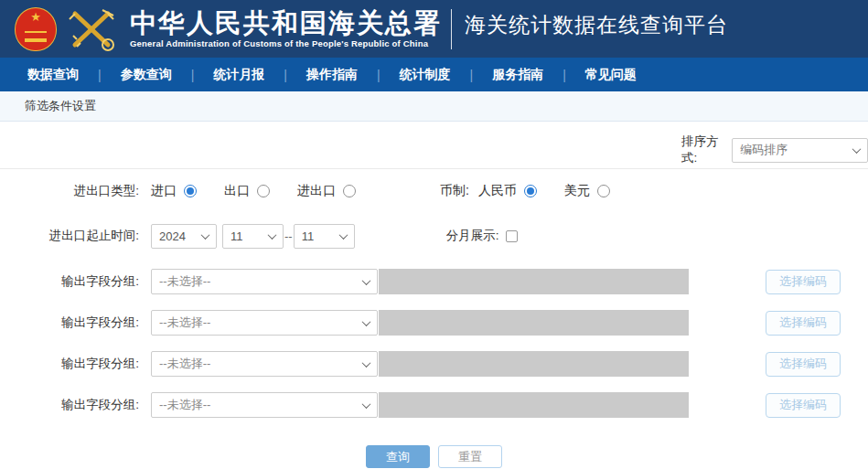  What do you see at coordinates (596, 26) in the screenshot?
I see `platform-title: 海关统计数据在线查询平台` at bounding box center [596, 26].